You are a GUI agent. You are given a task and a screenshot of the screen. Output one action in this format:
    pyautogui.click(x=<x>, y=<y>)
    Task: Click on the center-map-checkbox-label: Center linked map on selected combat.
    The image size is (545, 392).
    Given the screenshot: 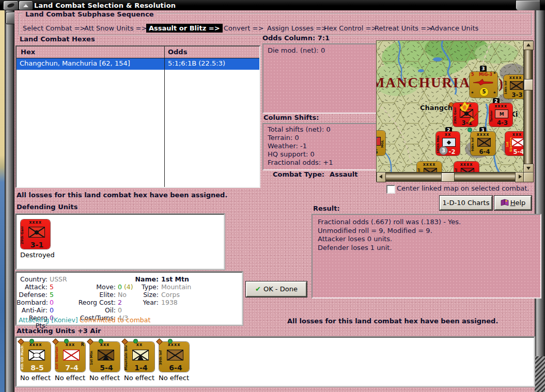 What is the action you would take?
    pyautogui.click(x=463, y=188)
    